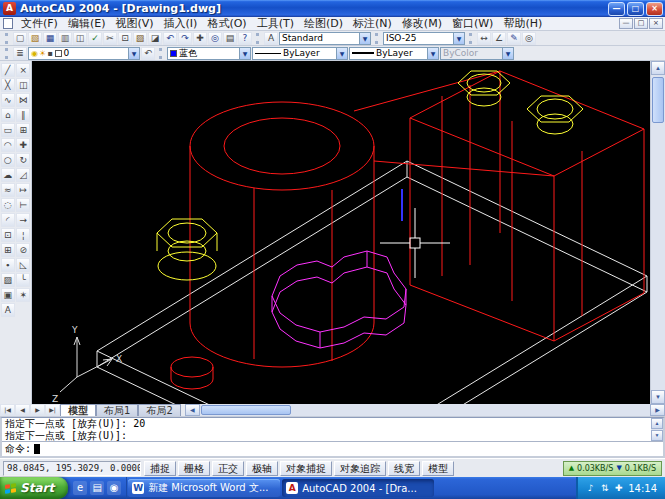  What do you see at coordinates (514, 38) in the screenshot?
I see `edit-text-icon: ✎` at bounding box center [514, 38].